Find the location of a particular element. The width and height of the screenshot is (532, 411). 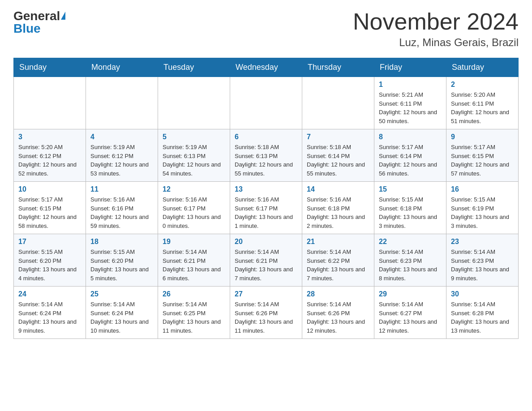

calendar-cell: 9Sunrise: 5:17 AMSunset: 6:15 PMDaylight… is located at coordinates (483, 156).